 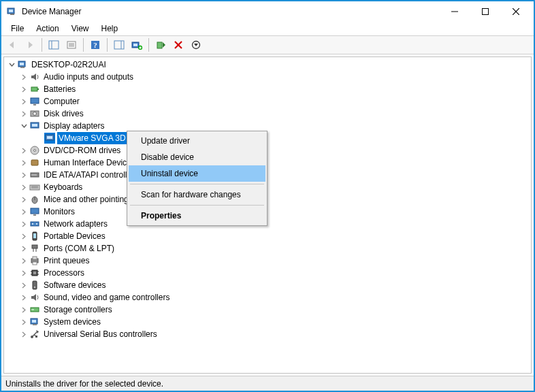 What do you see at coordinates (268, 248) in the screenshot?
I see `tree-ports: Ports (COM & LPT)` at bounding box center [268, 248].